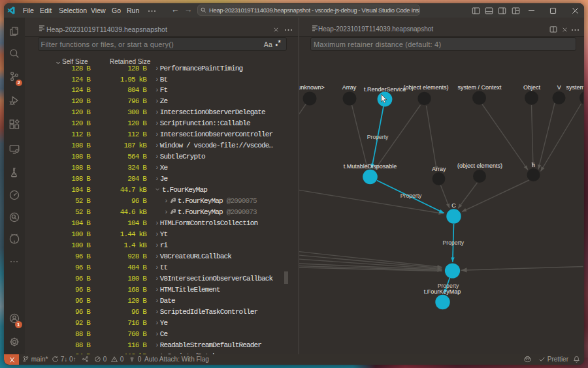 Image resolution: width=588 pixels, height=368 pixels. Describe the element at coordinates (480, 87) in the screenshot. I see `svg-text: system / Context` at that location.